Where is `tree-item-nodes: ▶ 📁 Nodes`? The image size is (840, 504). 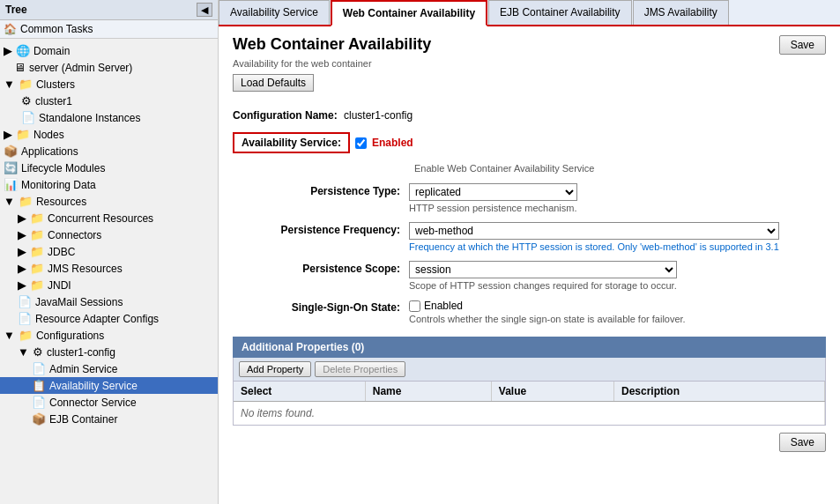 tree-item-nodes: ▶ 📁 Nodes is located at coordinates (109, 134).